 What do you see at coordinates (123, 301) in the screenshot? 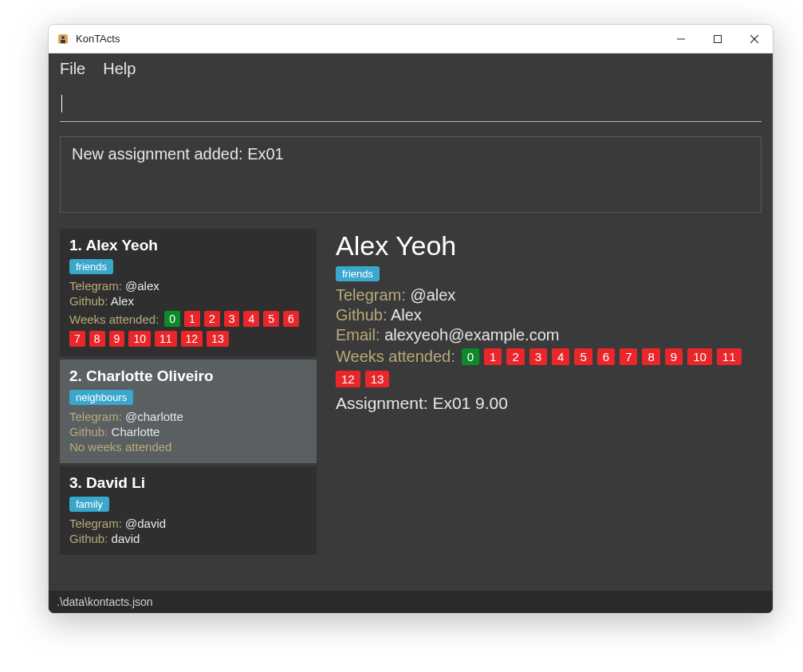
I see `github-value: Alex` at bounding box center [123, 301].